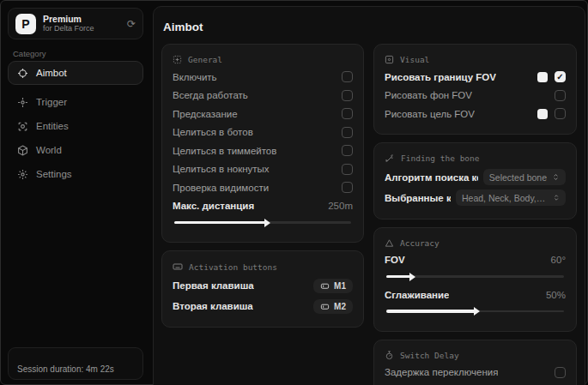 Image resolution: width=588 pixels, height=385 pixels. What do you see at coordinates (210, 95) in the screenshot?
I see `option-label: Всегда работать` at bounding box center [210, 95].